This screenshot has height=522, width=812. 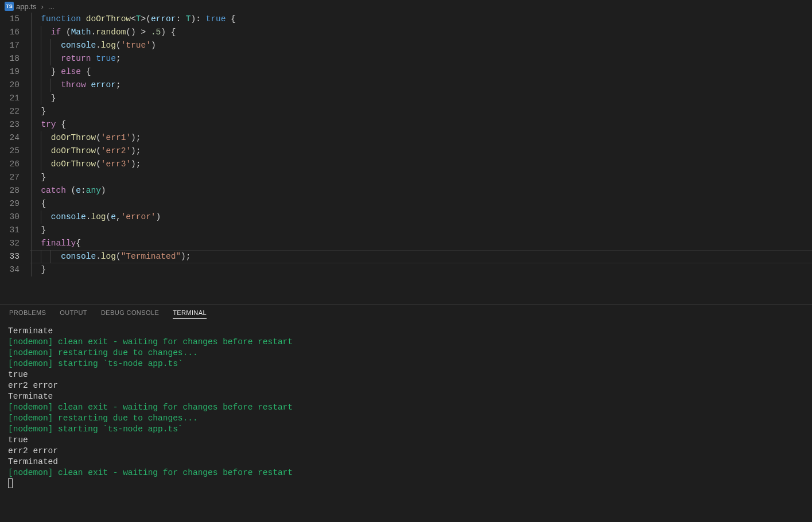 I want to click on code-text: try {, so click(x=421, y=125).